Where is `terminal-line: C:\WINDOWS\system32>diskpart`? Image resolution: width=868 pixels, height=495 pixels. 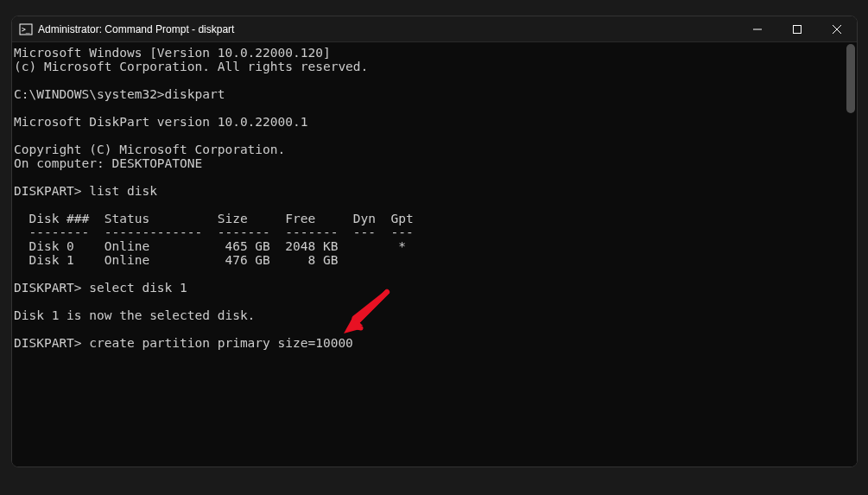 terminal-line: C:\WINDOWS\system32>diskpart is located at coordinates (119, 94).